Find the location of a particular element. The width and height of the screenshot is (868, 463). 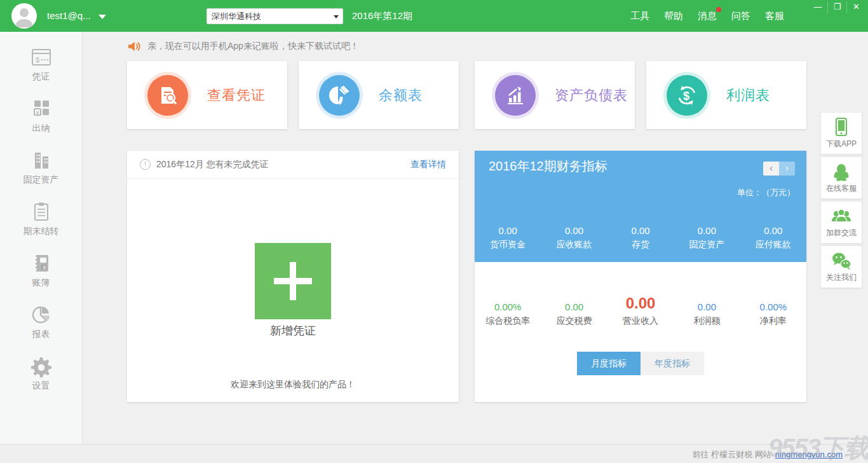

menu-help: 帮助 is located at coordinates (674, 17).